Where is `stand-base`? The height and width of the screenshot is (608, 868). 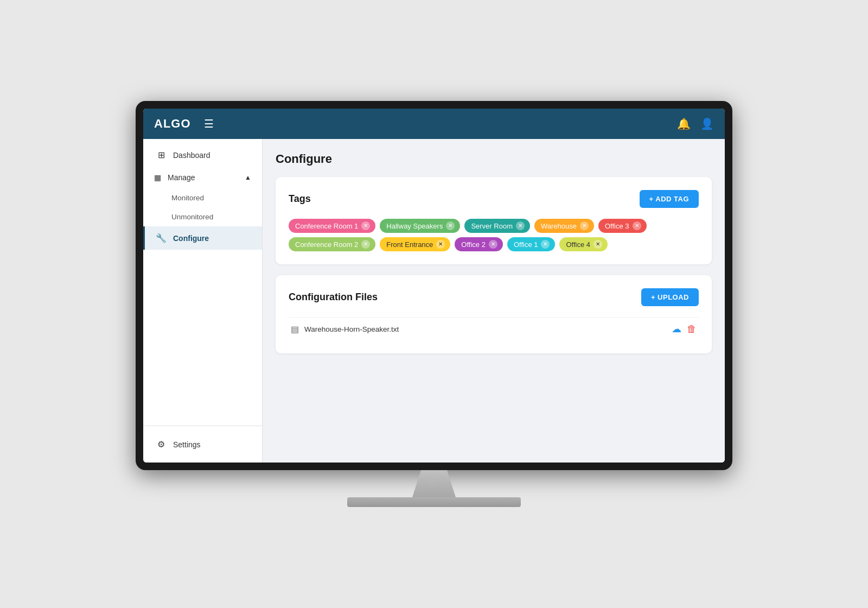
stand-base is located at coordinates (434, 502).